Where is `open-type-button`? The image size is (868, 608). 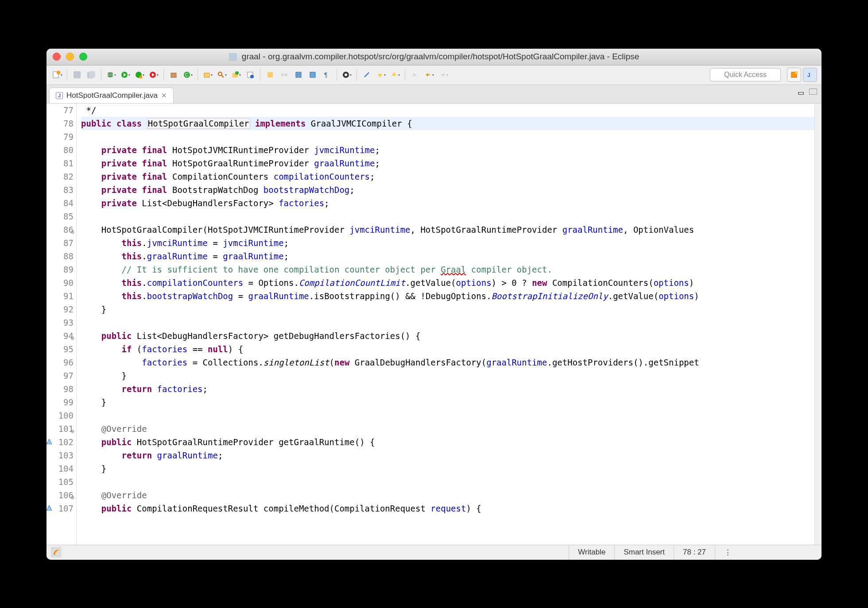
open-type-button is located at coordinates (208, 75).